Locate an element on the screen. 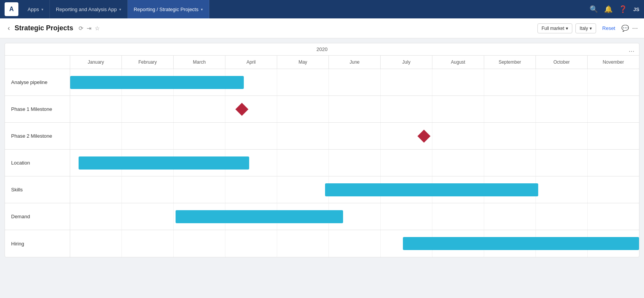 The image size is (644, 298). month-header-january: January is located at coordinates (96, 62).